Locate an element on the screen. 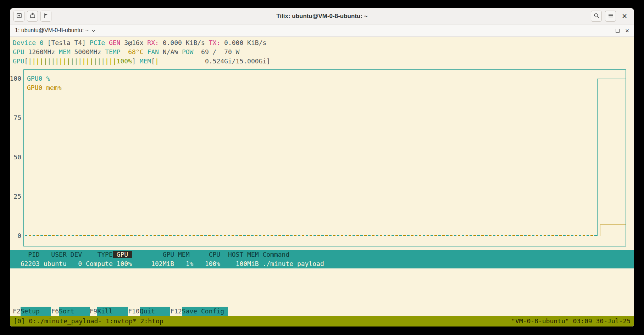 Image resolution: width=644 pixels, height=335 pixels. tmux-host-and-clock: "VM-0-8-ubuntu" 03:09 30-Jul-25 is located at coordinates (571, 321).